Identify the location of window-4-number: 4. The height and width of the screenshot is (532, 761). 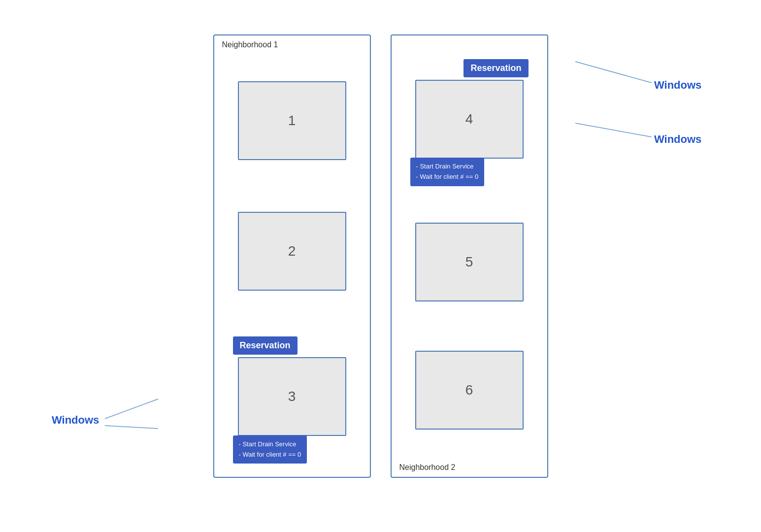
(469, 119).